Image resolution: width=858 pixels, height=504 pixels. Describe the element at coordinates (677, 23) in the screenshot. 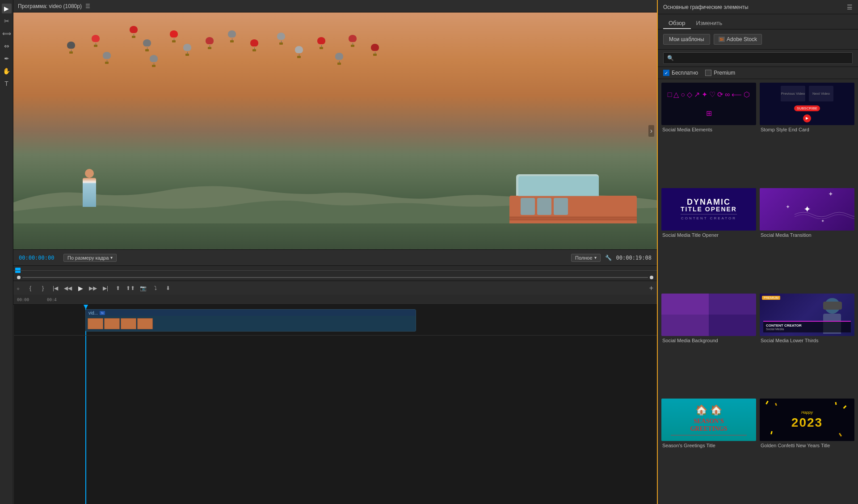

I see `tab-overview: Обзор` at that location.